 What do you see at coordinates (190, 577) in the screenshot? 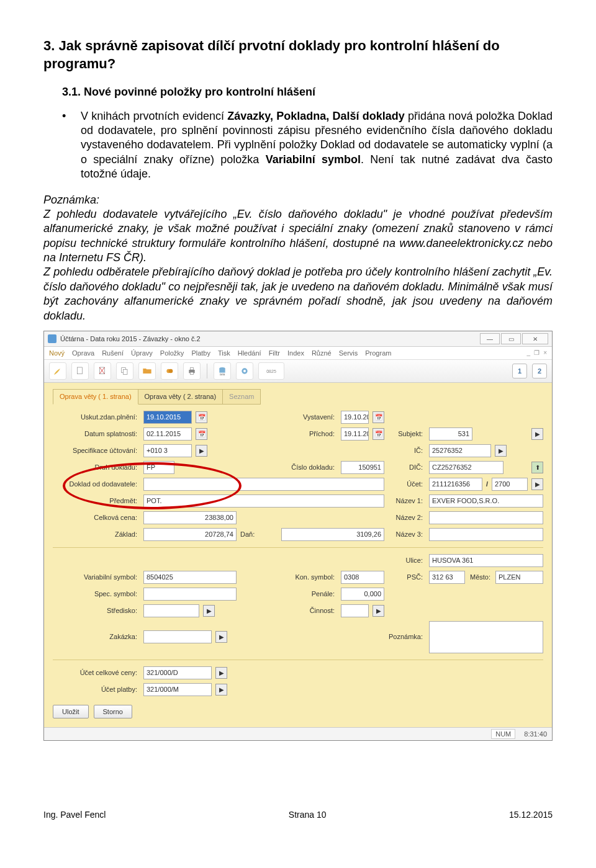
I see `vs-input: 8504025` at bounding box center [190, 577].